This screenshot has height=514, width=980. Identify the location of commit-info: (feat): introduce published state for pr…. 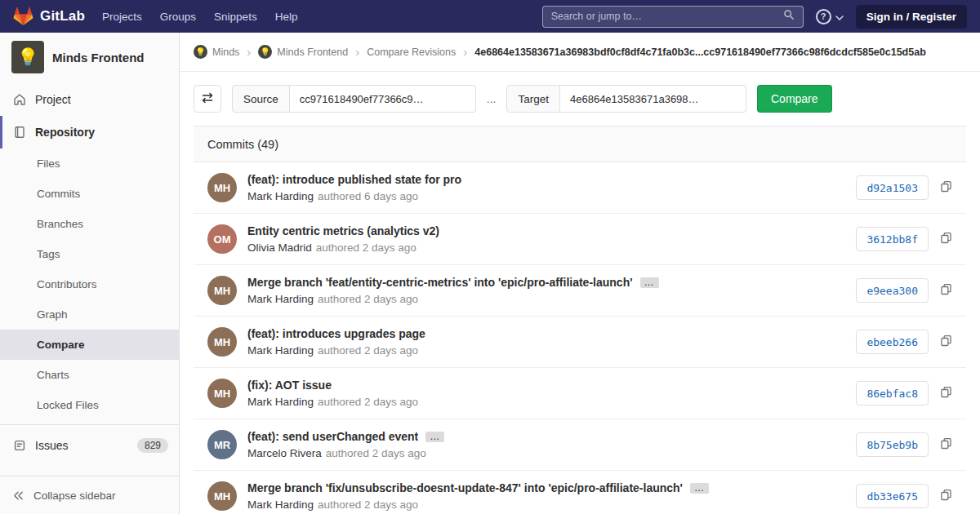
(546, 188).